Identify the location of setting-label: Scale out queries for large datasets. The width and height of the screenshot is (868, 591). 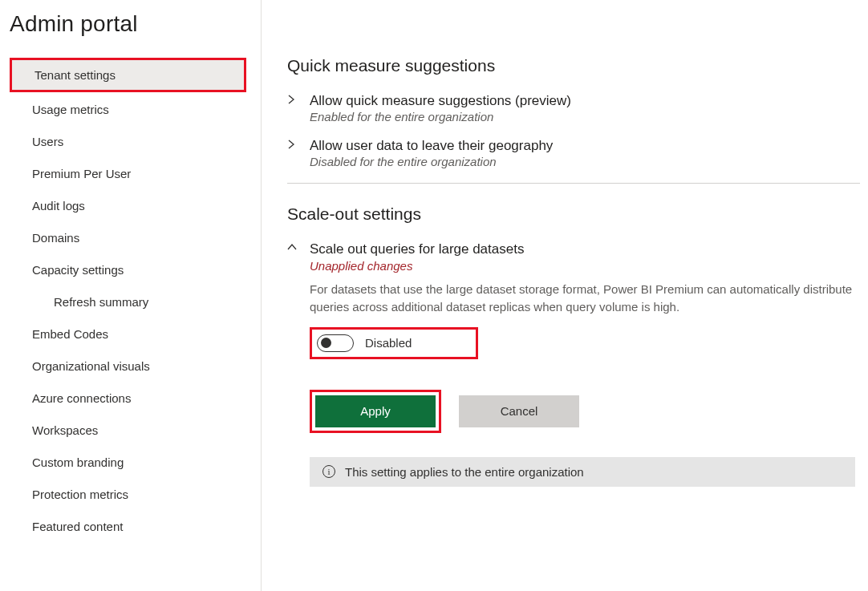
(585, 249).